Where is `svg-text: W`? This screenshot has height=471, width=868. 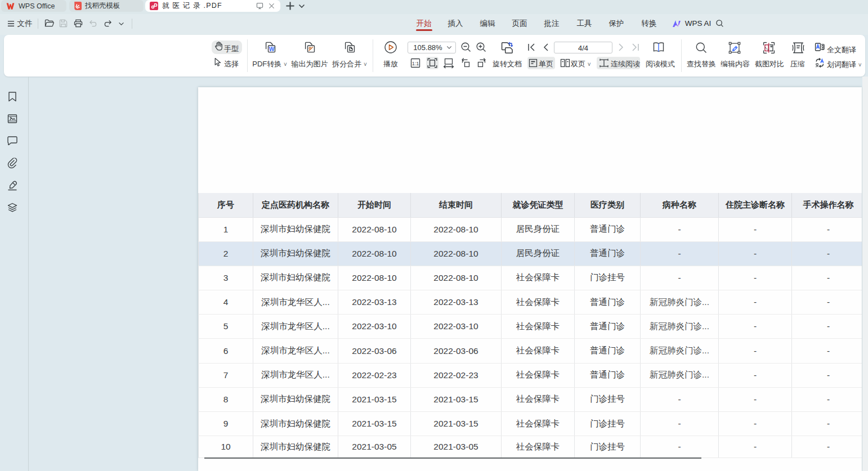 svg-text: W is located at coordinates (272, 48).